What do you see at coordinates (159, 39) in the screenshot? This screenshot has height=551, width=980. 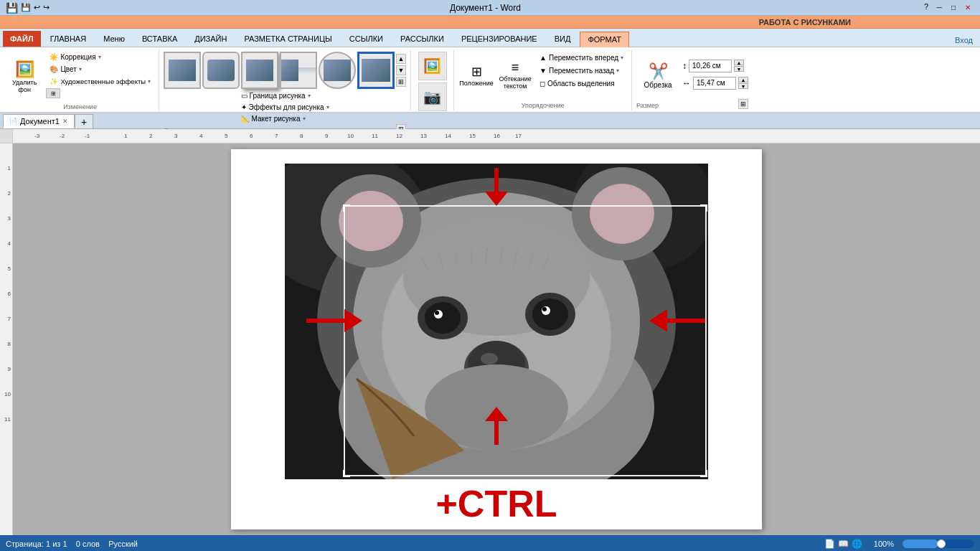 I see `tab-insert: ВСТАВКА` at bounding box center [159, 39].